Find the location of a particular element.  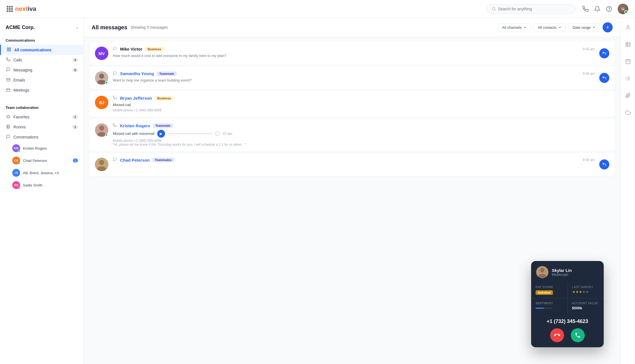

paperclip-icon-button is located at coordinates (628, 96).